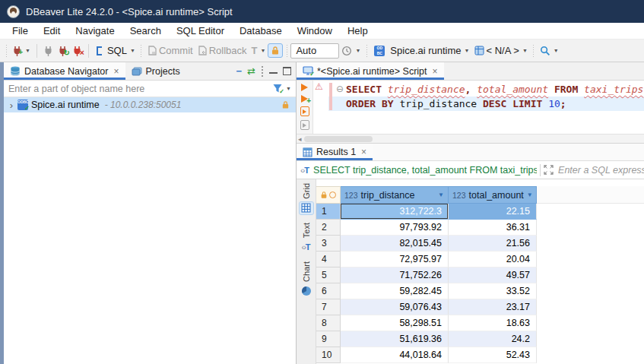  What do you see at coordinates (274, 70) in the screenshot?
I see `minimize-icon` at bounding box center [274, 70].